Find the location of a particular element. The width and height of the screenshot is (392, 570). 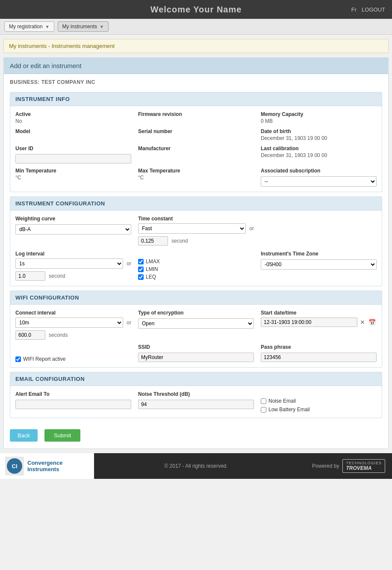

log-interval-label: Log interval is located at coordinates (74, 254).